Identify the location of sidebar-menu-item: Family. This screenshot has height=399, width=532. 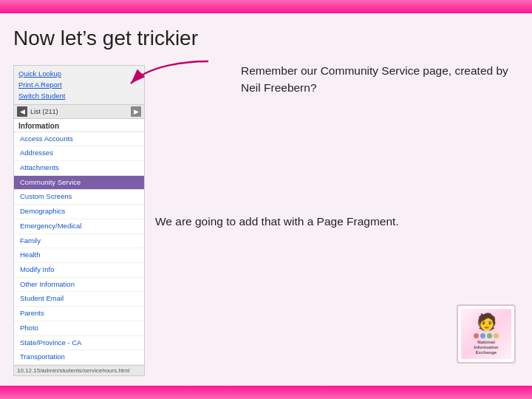
(79, 242).